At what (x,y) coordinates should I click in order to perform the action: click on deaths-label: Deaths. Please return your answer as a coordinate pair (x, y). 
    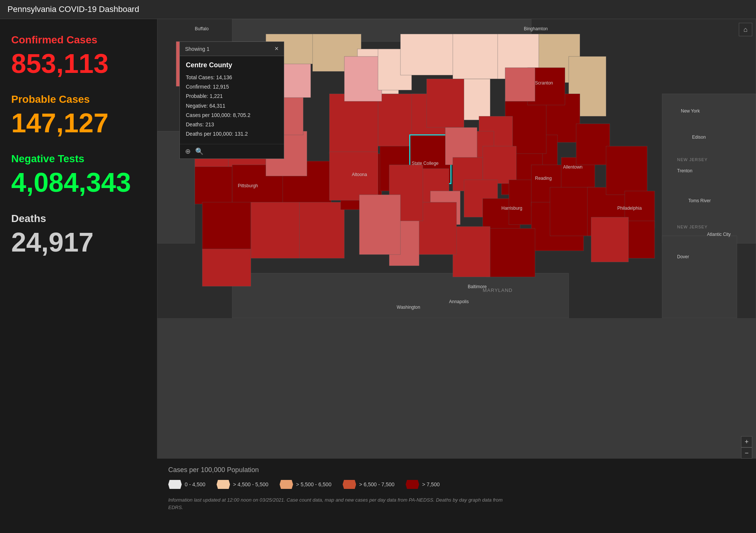
    Looking at the image, I should click on (79, 219).